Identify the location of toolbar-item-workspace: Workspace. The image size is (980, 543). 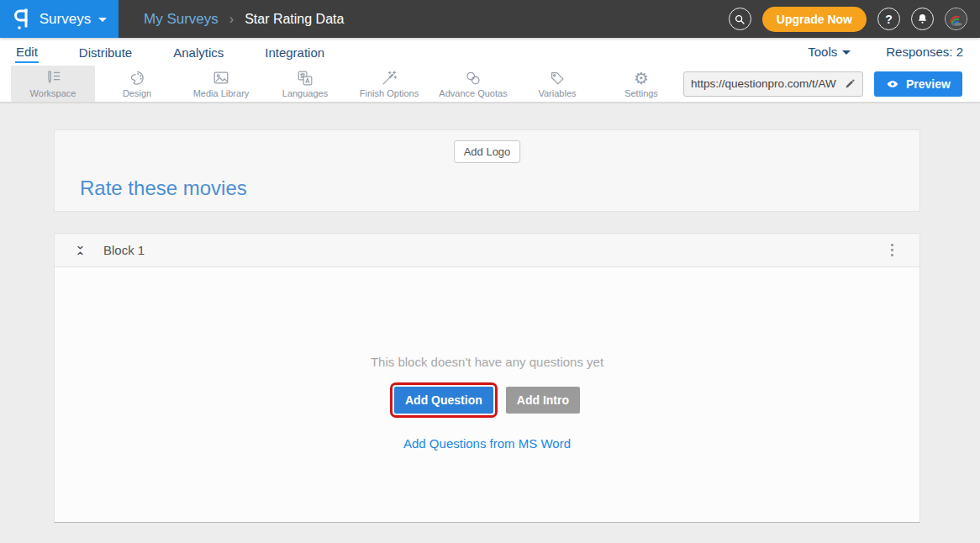
(53, 84).